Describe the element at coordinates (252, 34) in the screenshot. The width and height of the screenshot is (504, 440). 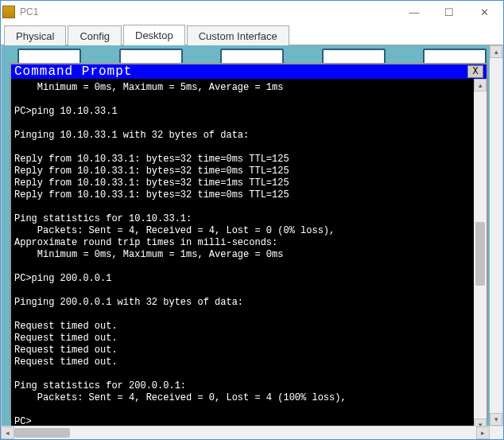
I see `tab-bar: Physical Config Desktop Custom Interface` at that location.